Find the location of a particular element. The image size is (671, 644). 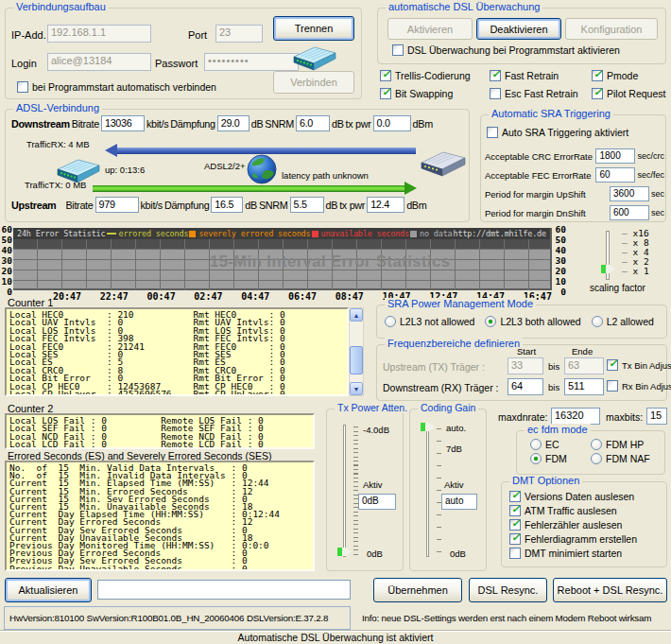

ecfdm-radio: FDM HP is located at coordinates (620, 444).